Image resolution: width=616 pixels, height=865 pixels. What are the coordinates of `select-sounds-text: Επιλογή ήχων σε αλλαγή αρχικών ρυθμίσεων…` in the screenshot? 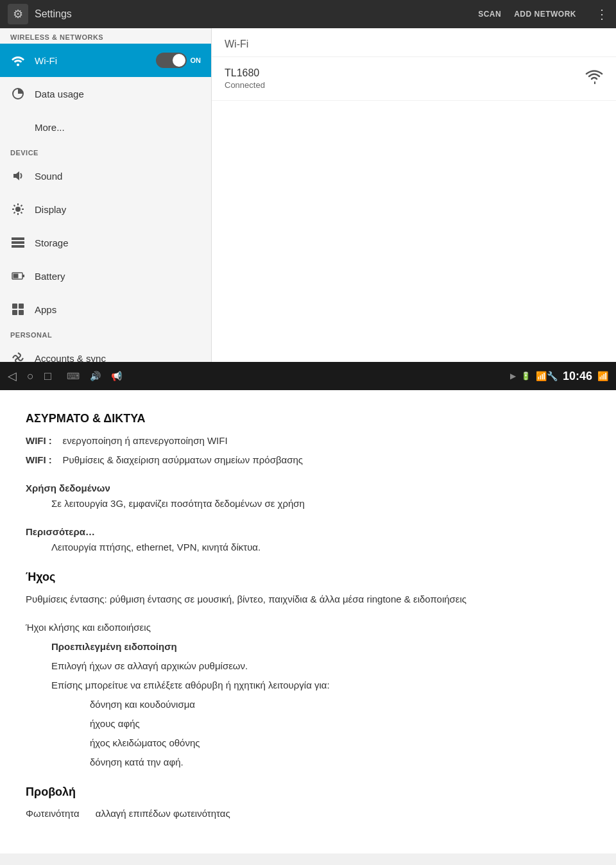 It's located at (308, 666).